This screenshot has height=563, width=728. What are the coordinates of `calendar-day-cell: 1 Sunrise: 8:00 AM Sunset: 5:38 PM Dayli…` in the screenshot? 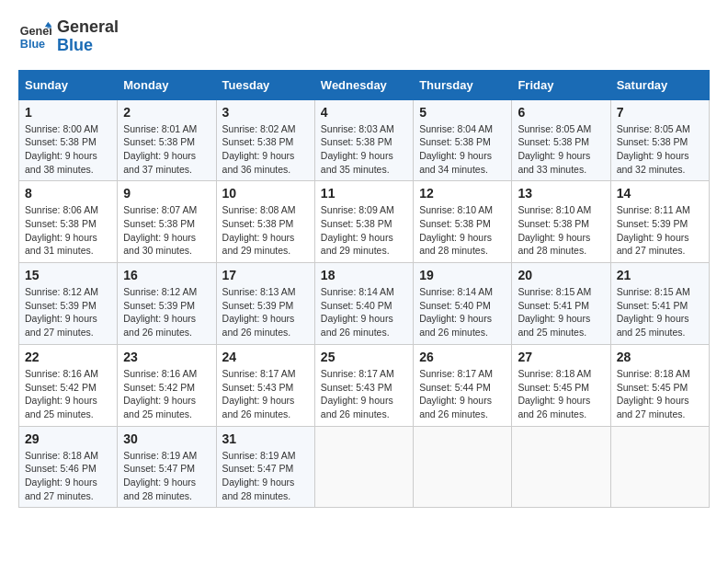 It's located at (68, 140).